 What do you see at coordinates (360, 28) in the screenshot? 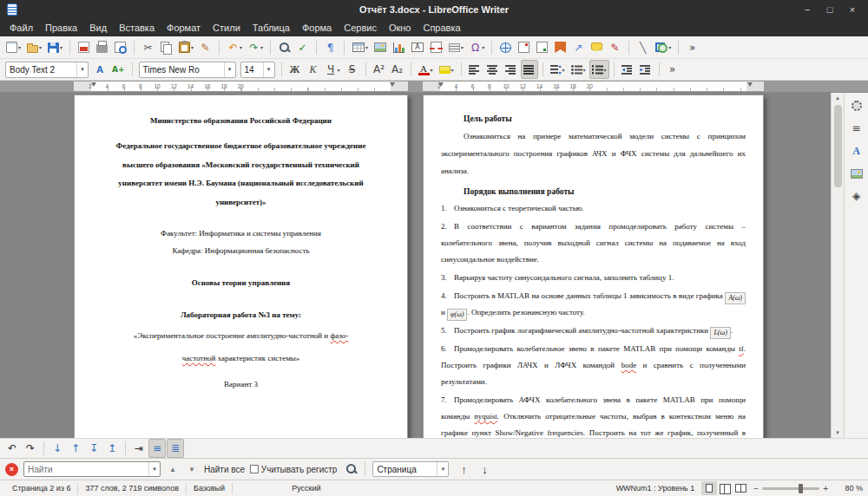
I see `menu-tools: Сервис` at bounding box center [360, 28].